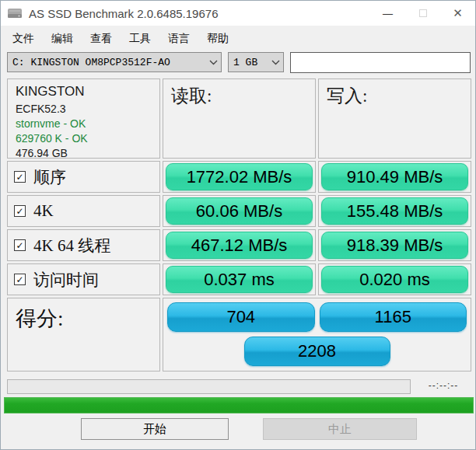 The height and width of the screenshot is (450, 476). I want to click on 4k64-read-cell: 467.12 MB/s, so click(240, 246).